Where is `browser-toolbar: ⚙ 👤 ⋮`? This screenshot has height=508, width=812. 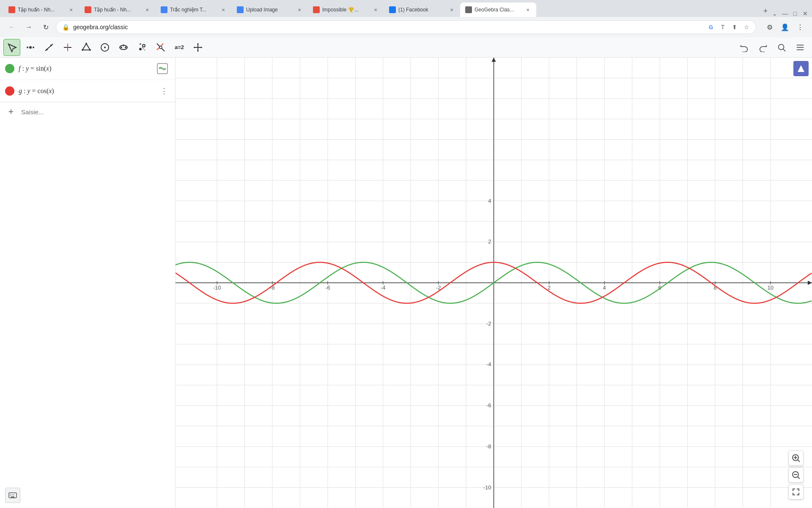 browser-toolbar: ⚙ 👤 ⋮ is located at coordinates (785, 27).